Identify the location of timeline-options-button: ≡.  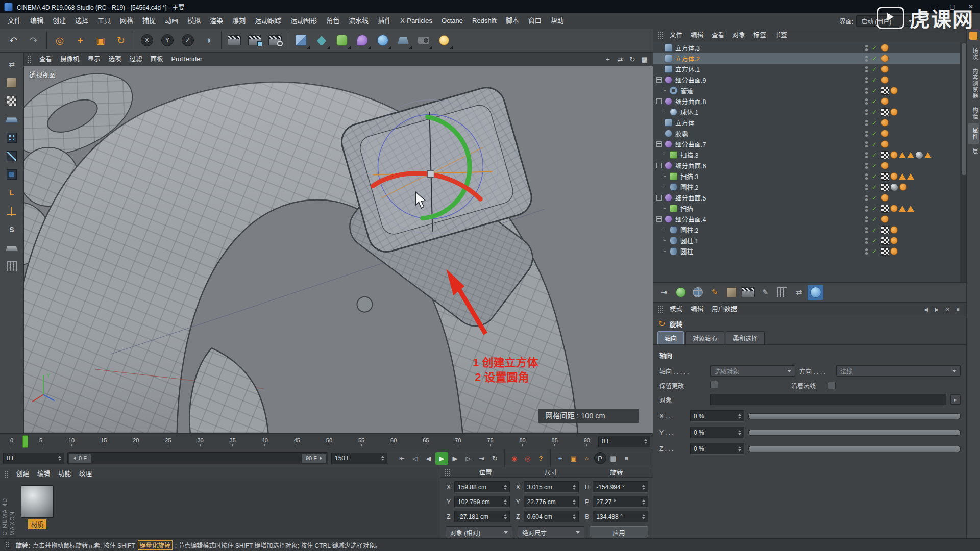
(627, 458).